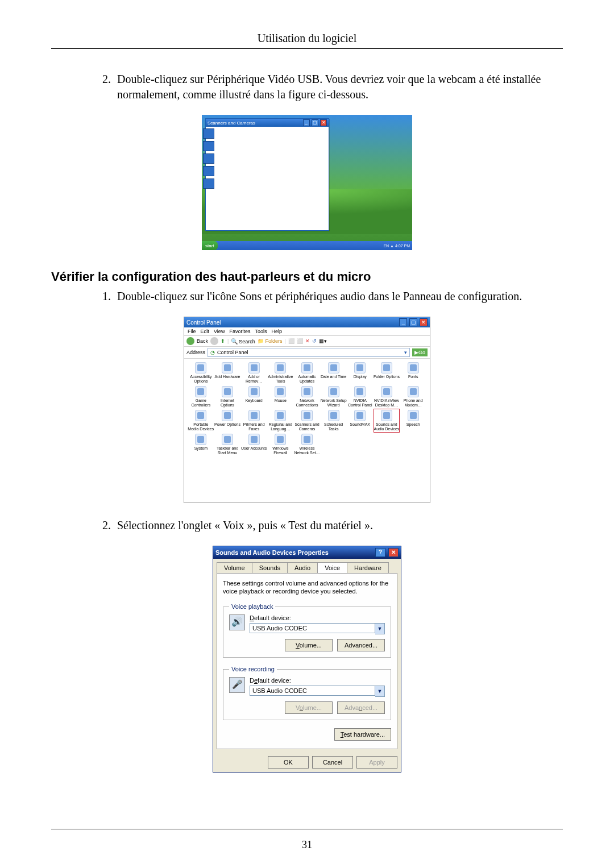  What do you see at coordinates (210, 246) in the screenshot?
I see `start-button: start` at bounding box center [210, 246].